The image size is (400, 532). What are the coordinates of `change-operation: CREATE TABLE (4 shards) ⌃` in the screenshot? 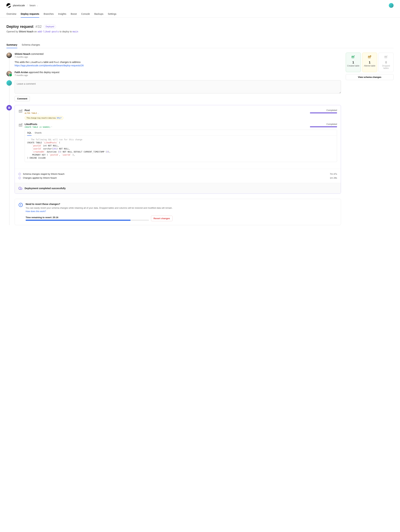 It's located at (38, 127).